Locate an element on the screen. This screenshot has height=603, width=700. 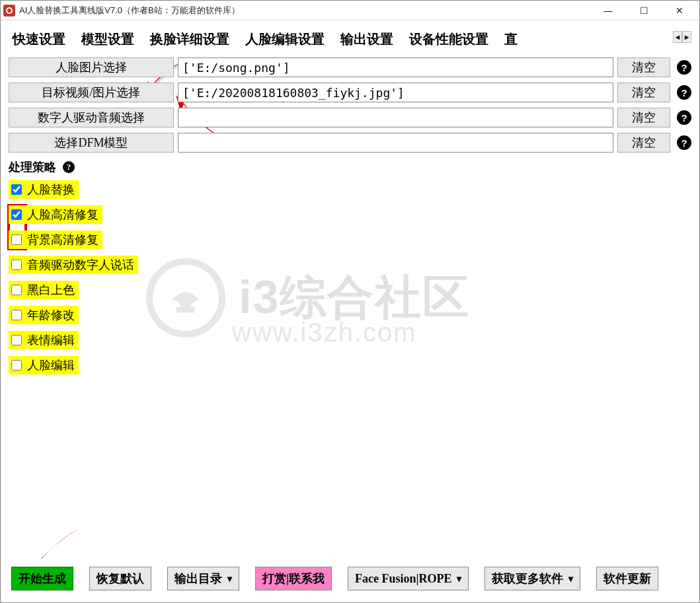
get-more-software-button: 获取更多软件 is located at coordinates (533, 579).